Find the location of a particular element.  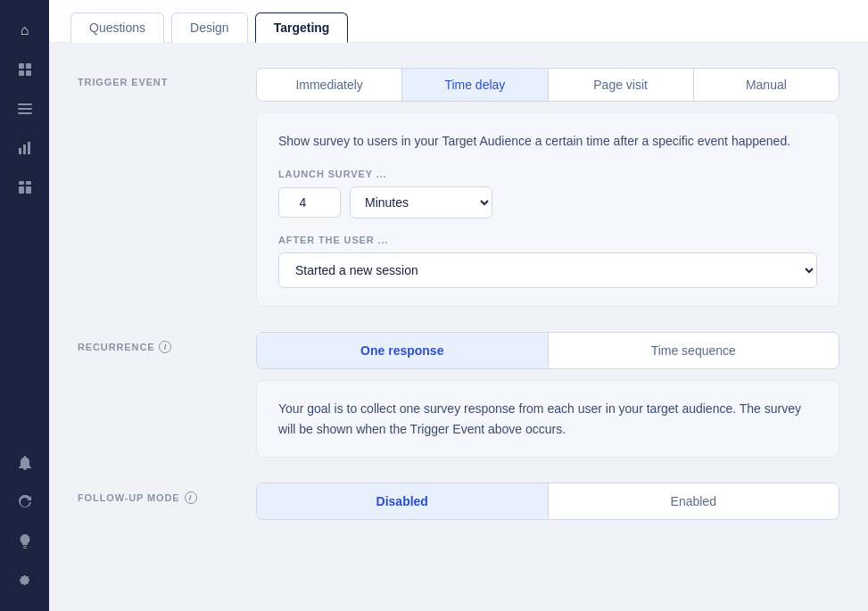

trigger-tab-time-delay: Time delay is located at coordinates (475, 85).